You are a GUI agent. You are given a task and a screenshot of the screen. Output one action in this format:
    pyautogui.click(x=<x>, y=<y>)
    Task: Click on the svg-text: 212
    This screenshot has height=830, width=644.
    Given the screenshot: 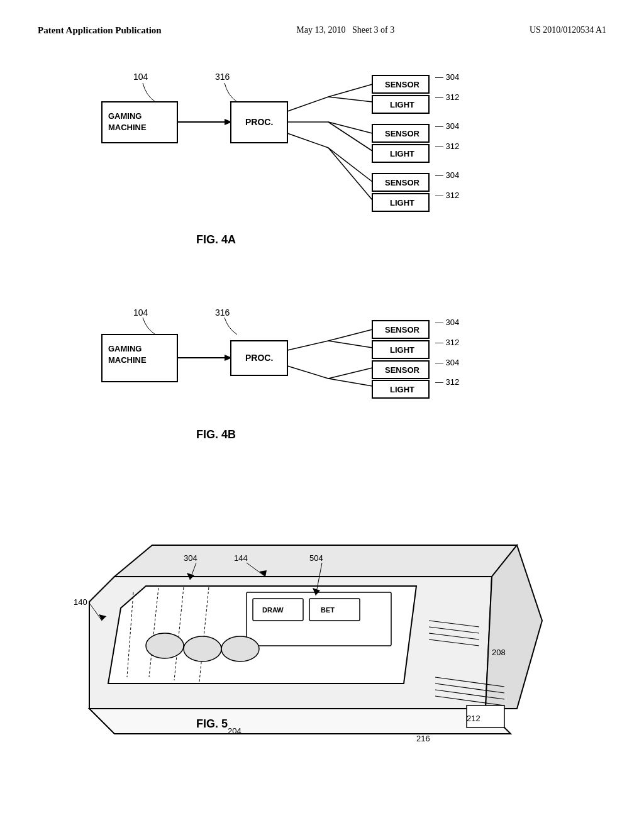 What is the action you would take?
    pyautogui.click(x=474, y=718)
    